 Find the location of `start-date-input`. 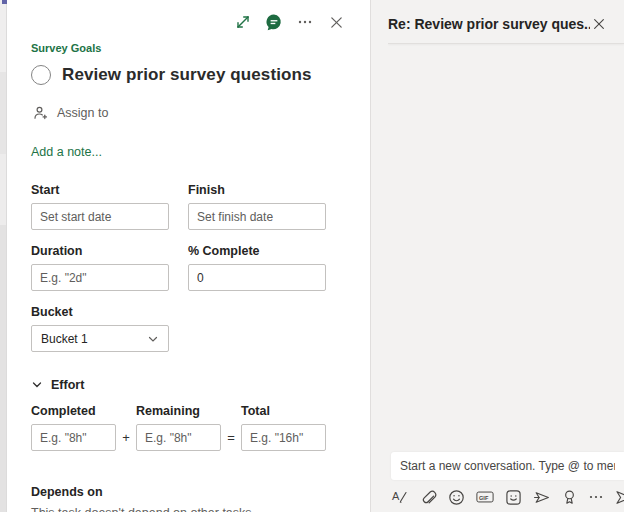

start-date-input is located at coordinates (100, 216).